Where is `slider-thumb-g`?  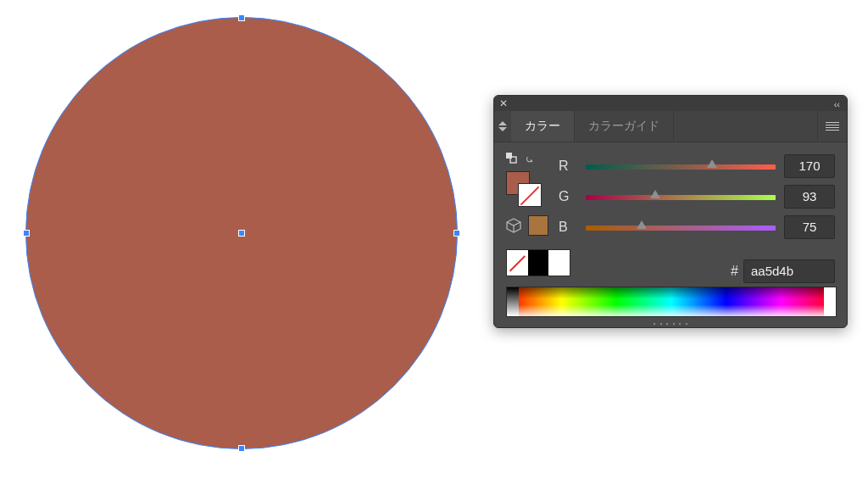 slider-thumb-g is located at coordinates (655, 194).